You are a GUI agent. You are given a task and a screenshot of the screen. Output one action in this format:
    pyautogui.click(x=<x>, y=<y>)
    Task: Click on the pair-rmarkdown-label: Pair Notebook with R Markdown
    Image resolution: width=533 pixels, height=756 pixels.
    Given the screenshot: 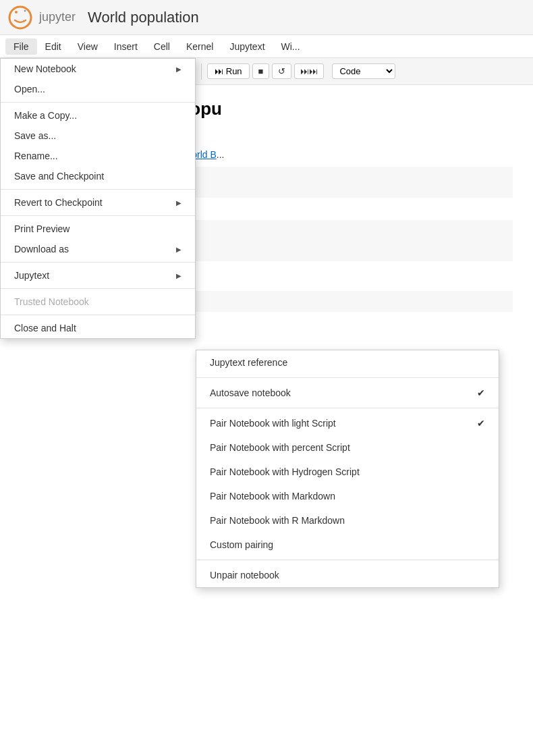 What is the action you would take?
    pyautogui.click(x=277, y=520)
    